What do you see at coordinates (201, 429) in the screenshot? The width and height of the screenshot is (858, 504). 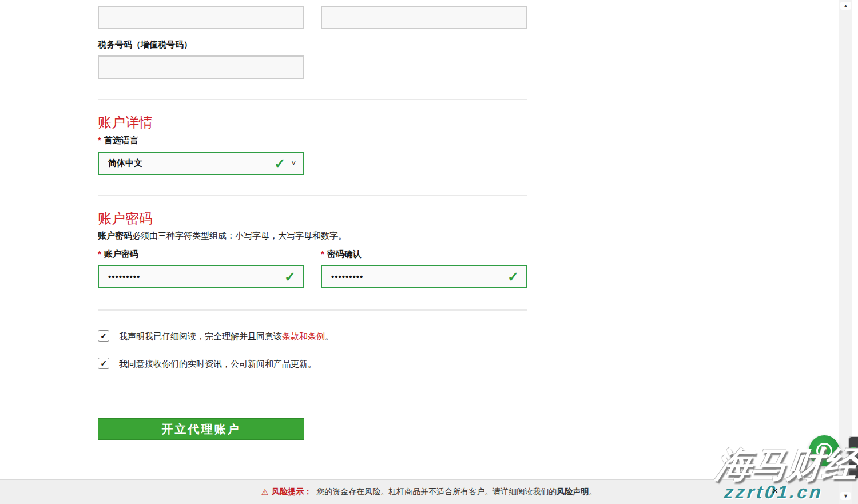 I see `open-agent-account-button: 开立代理账户` at bounding box center [201, 429].